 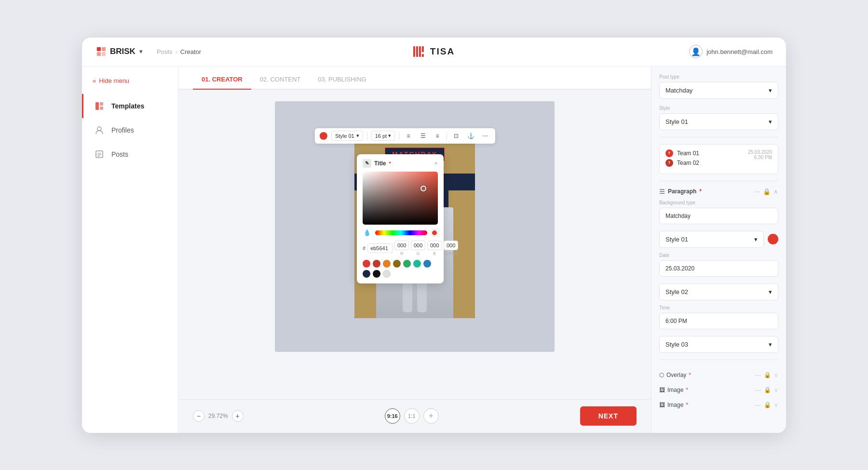 What do you see at coordinates (434, 254) in the screenshot?
I see `b-label: B` at bounding box center [434, 254].